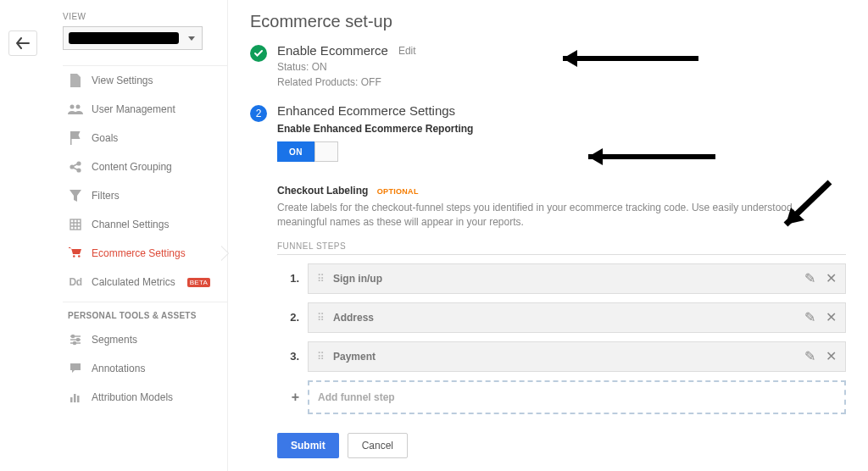 The height and width of the screenshot is (471, 868). Describe the element at coordinates (407, 51) in the screenshot. I see `edit-link: Edit` at that location.